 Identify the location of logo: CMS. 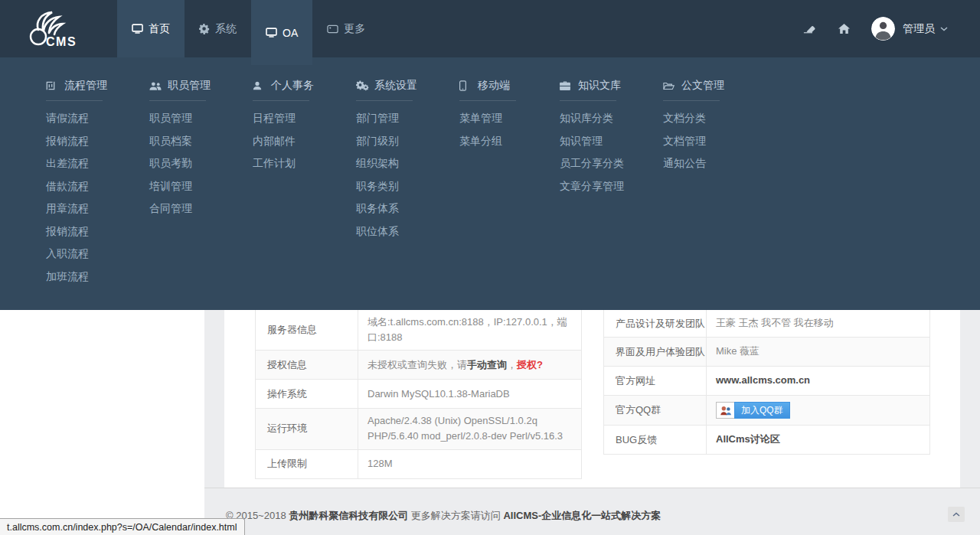
(62, 30).